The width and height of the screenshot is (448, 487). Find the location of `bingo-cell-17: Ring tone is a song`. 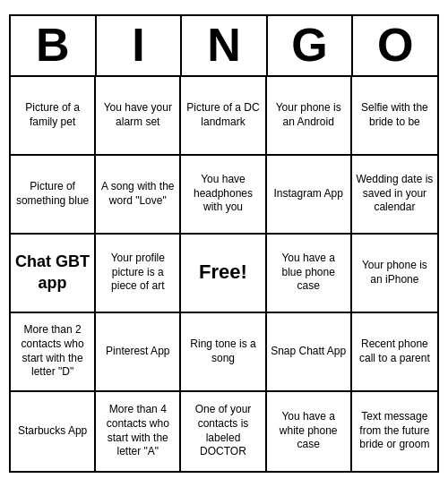

bingo-cell-17: Ring tone is a song is located at coordinates (224, 353).